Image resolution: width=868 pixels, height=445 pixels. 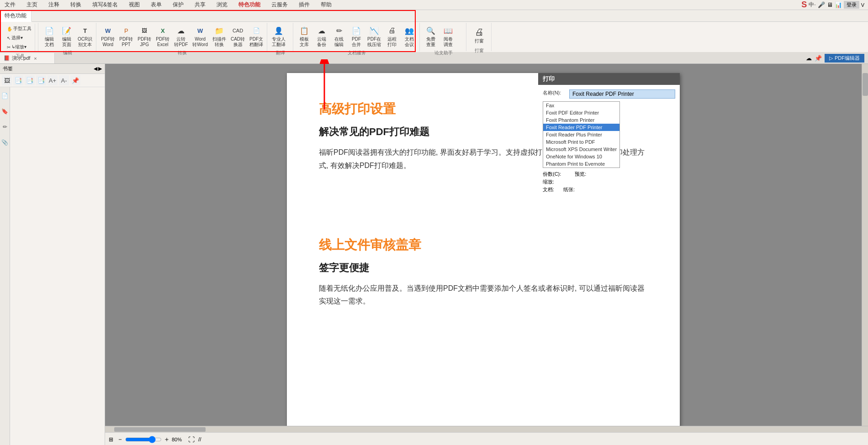 I want to click on sidebar-nav: ◀ ▶, so click(x=98, y=68).